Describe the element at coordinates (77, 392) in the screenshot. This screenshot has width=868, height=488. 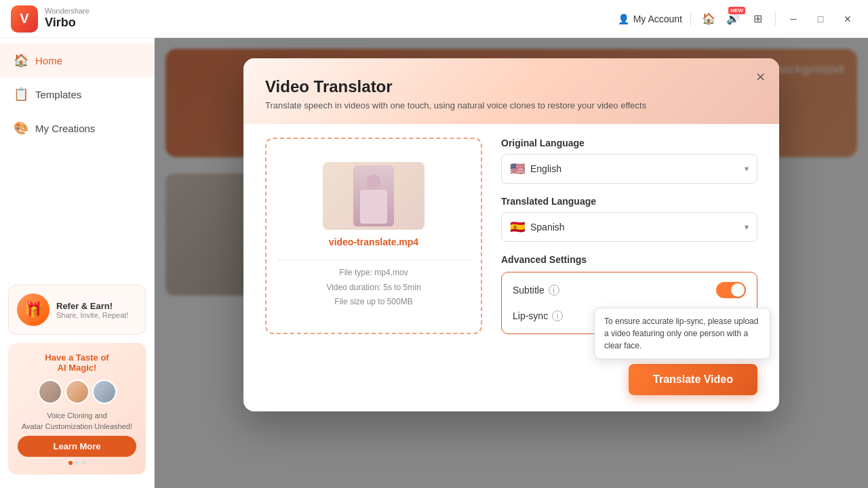
I see `ai-magic-avatars` at that location.